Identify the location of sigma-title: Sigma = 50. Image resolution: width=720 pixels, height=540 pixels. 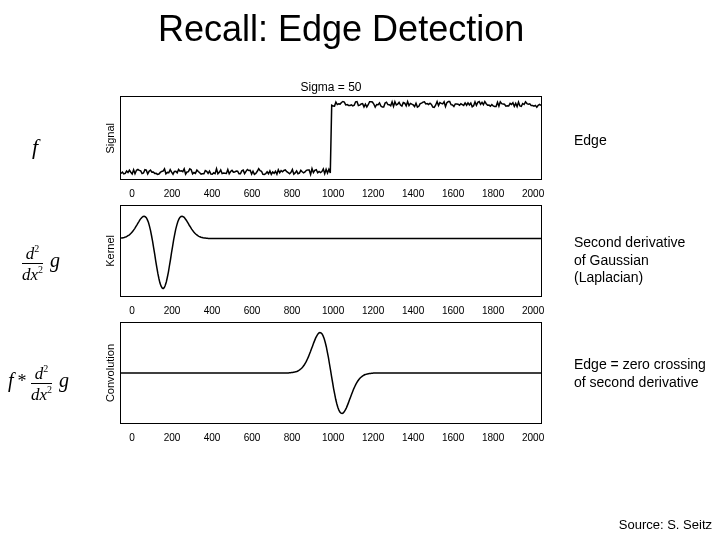
(331, 87).